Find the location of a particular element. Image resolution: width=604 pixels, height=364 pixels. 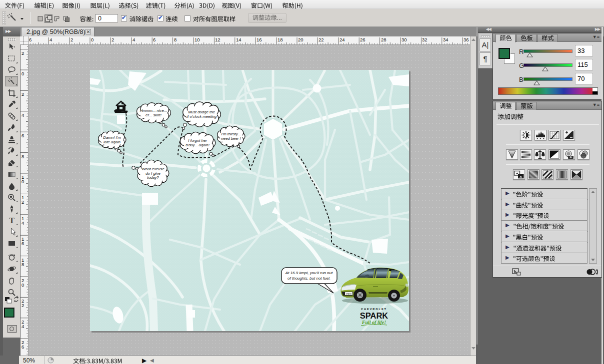

svg-text: b'day... again! is located at coordinates (198, 145).